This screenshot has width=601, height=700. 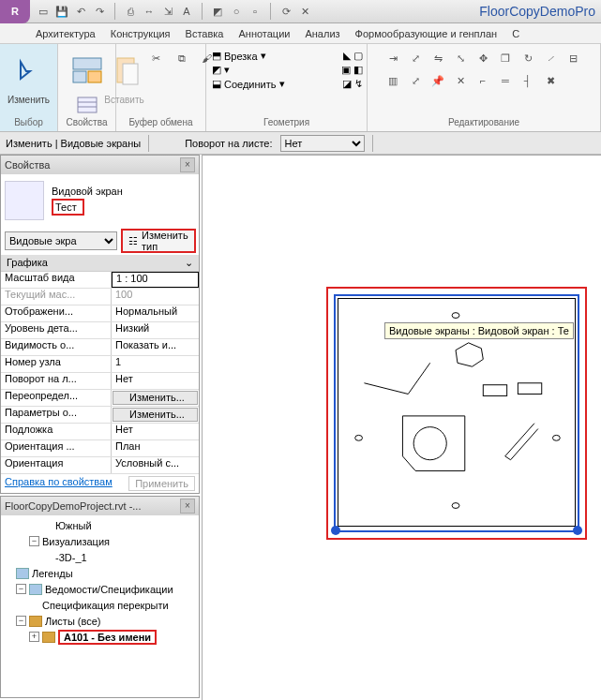 What do you see at coordinates (156, 465) in the screenshot?
I see `property-value: Условный с...` at bounding box center [156, 465].